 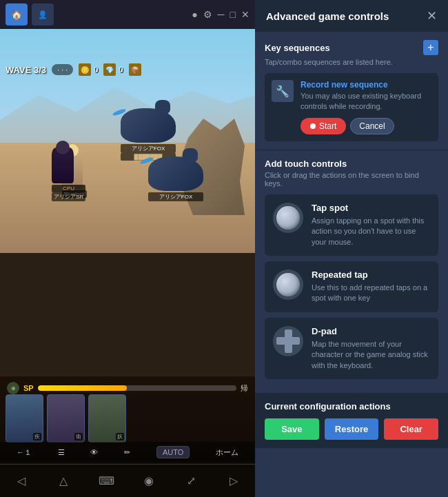 I want to click on toolbar-menu-button: ☰, so click(x=61, y=452).